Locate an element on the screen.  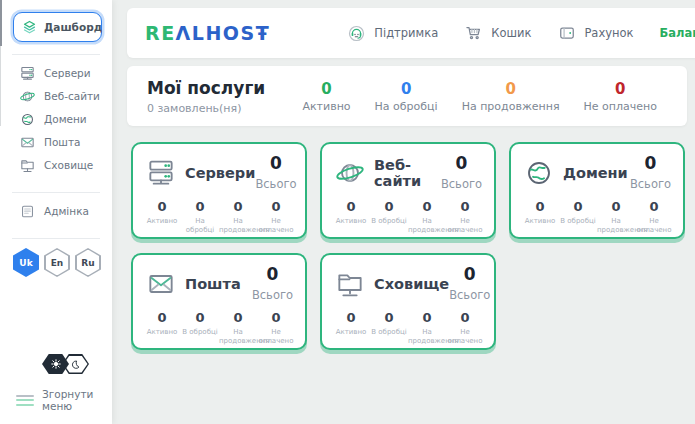
sidebar-item-storage: Сховище is located at coordinates (66, 165).